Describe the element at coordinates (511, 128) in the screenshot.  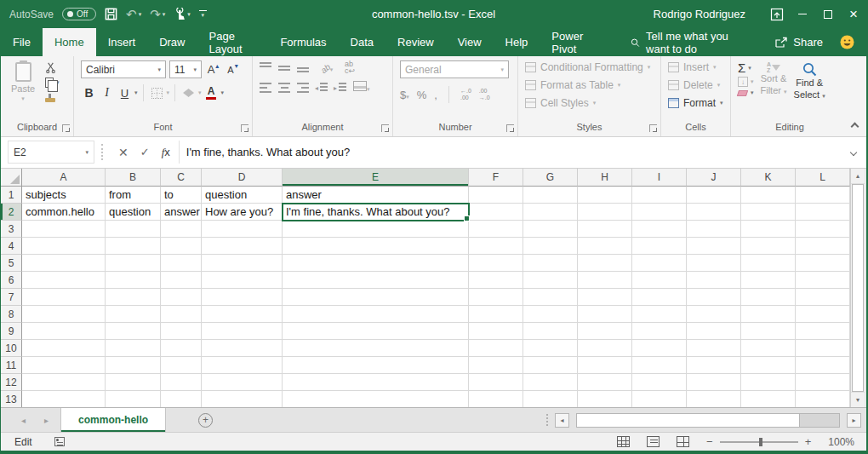
I see `number-dialog-launcher` at that location.